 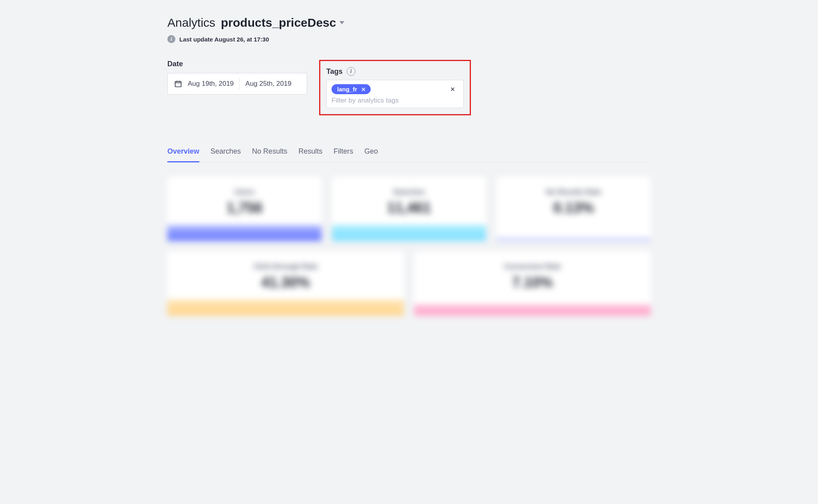 What do you see at coordinates (178, 84) in the screenshot?
I see `calendar-icon` at bounding box center [178, 84].